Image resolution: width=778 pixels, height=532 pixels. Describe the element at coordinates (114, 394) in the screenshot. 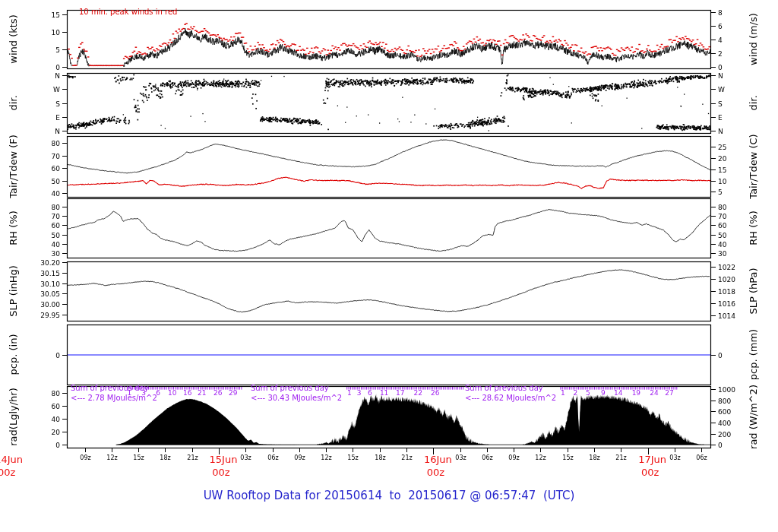

I see `rad-sum-note-1: Sum of previous day<--- 2.78 MJoules/m^2` at that location.